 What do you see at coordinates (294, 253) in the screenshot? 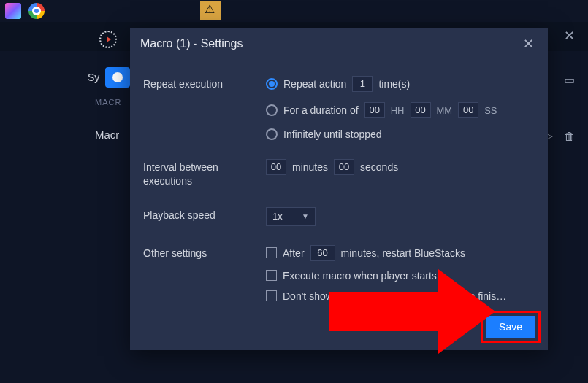
I see `text-restart-prefix: After` at bounding box center [294, 253].